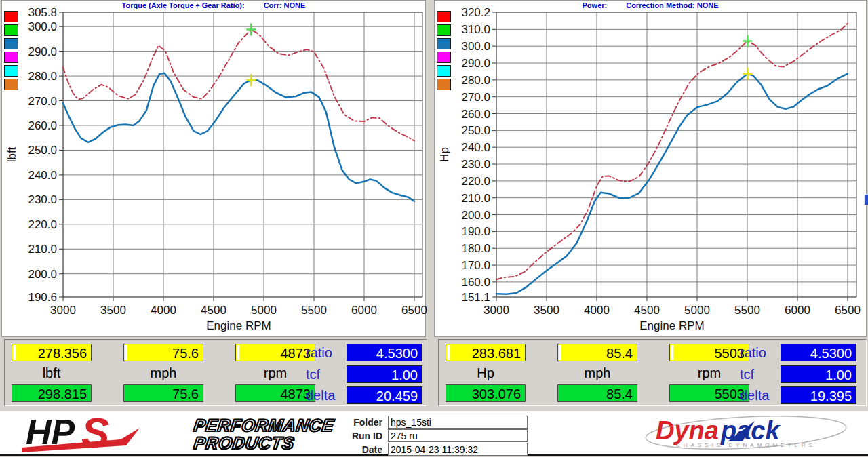 The image size is (868, 457). I want to click on torque-peak-rpm-box: 4873, so click(275, 393).